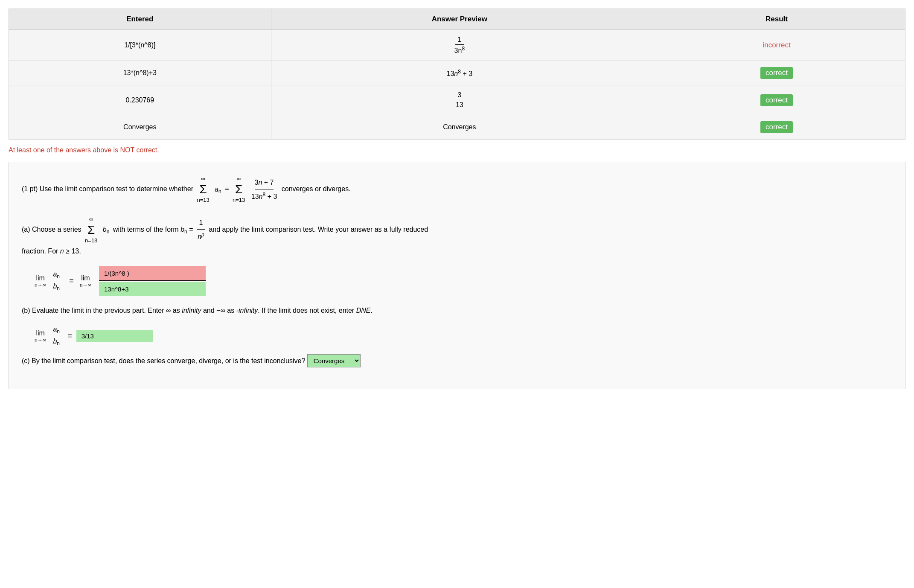 This screenshot has height=588, width=914. What do you see at coordinates (460, 73) in the screenshot?
I see `expr-display: 13n8 + 3` at bounding box center [460, 73].